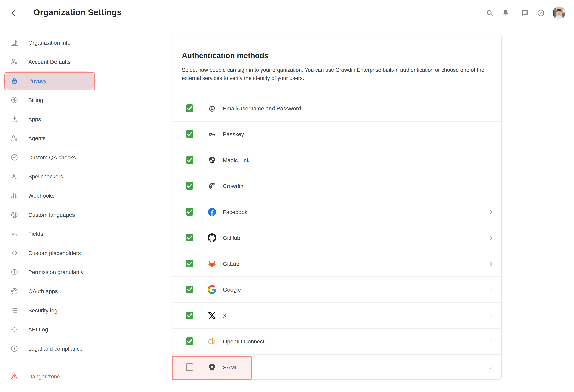  I want to click on gitlab-icon, so click(212, 264).